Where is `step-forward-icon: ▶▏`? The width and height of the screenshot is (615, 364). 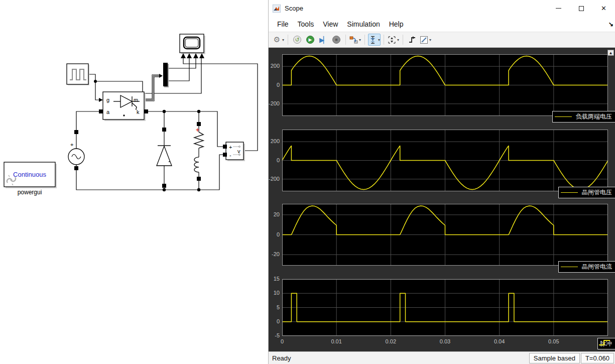 step-forward-icon: ▶▏ is located at coordinates (323, 40).